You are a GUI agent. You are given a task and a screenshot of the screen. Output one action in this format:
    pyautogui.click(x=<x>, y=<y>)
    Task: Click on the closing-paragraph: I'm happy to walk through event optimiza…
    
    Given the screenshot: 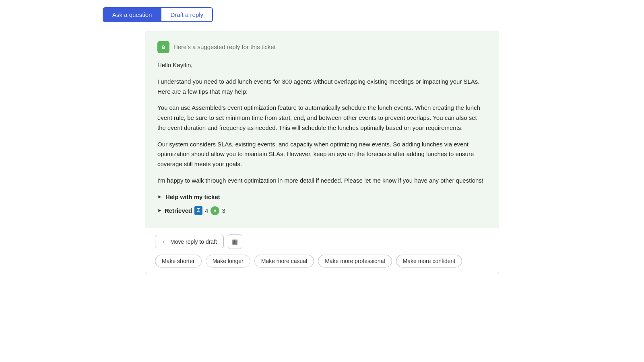 What is the action you would take?
    pyautogui.click(x=322, y=181)
    